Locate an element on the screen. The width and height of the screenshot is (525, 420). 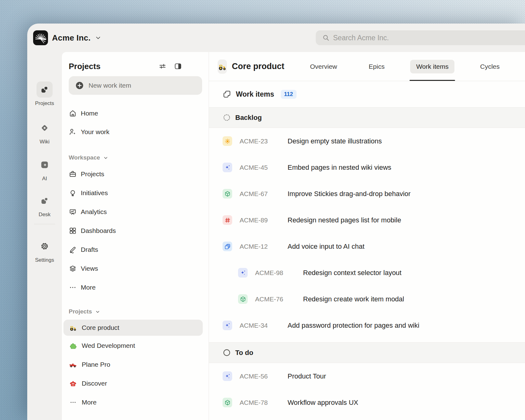
chevron-down-icon is located at coordinates (106, 158).